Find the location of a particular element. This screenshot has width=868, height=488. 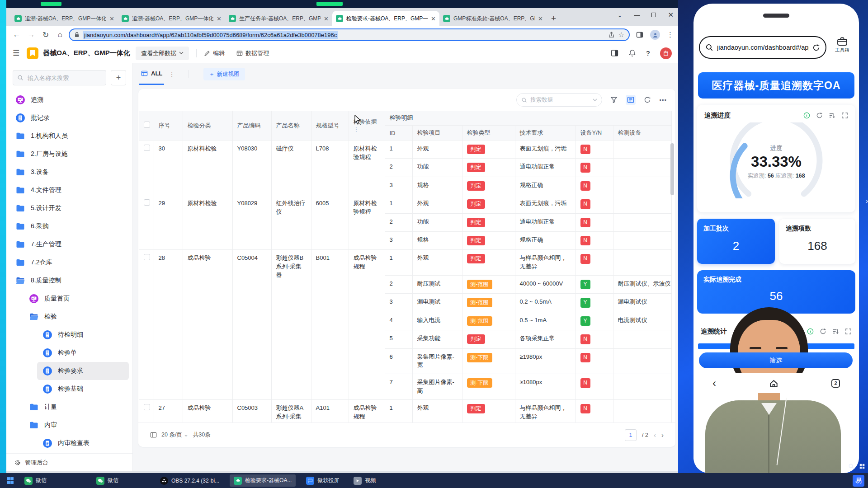

sidebar-item-13: 检验 is located at coordinates (76, 317).